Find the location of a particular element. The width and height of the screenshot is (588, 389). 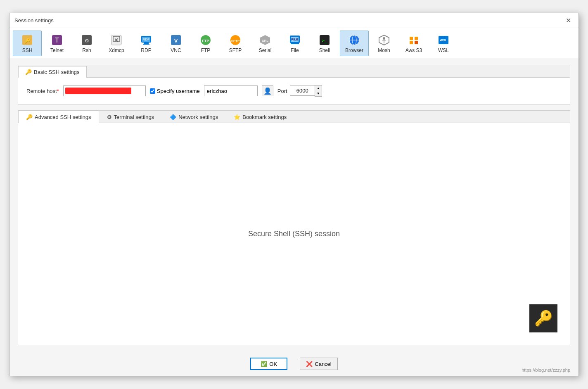

vnc-icon: V is located at coordinates (176, 40).